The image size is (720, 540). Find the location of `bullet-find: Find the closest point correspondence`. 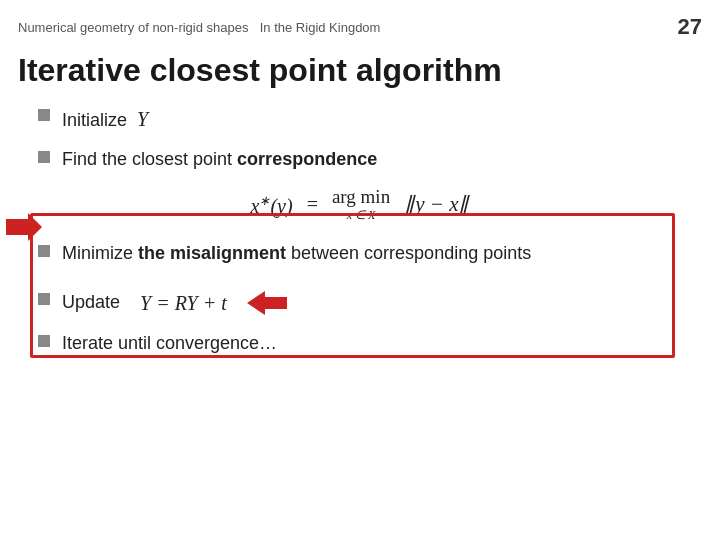

bullet-find: Find the closest point correspondence is located at coordinates (370, 160).